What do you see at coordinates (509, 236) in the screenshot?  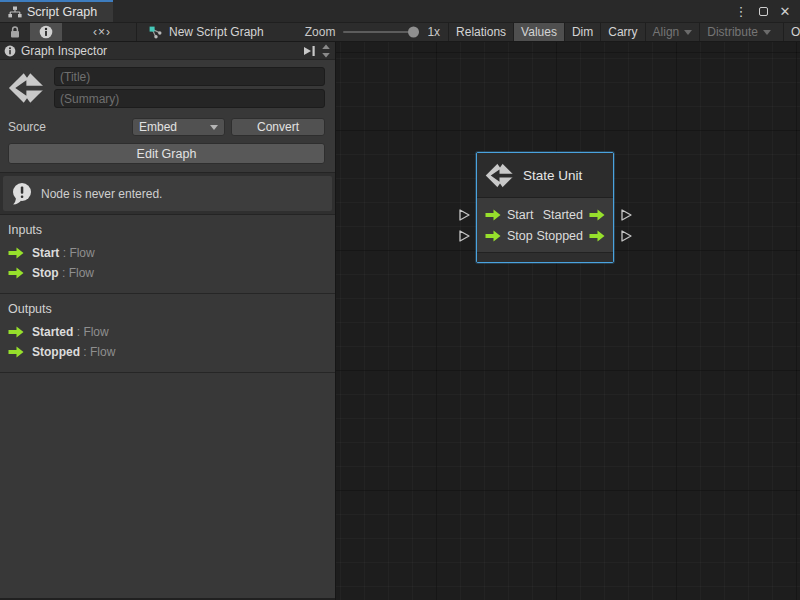 I see `input-port-stop: Stop` at bounding box center [509, 236].